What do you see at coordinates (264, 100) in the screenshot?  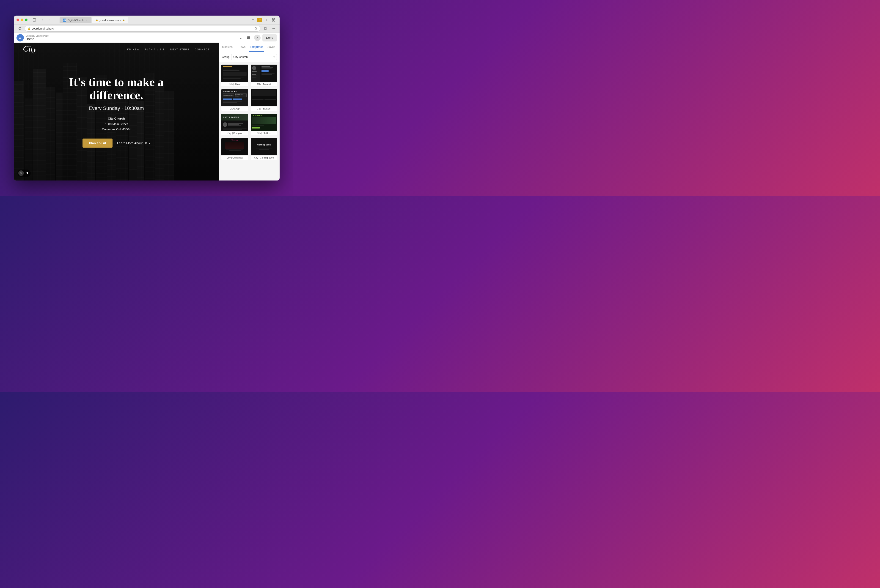 I see `template-card-baptism: City | Baptism` at bounding box center [264, 100].